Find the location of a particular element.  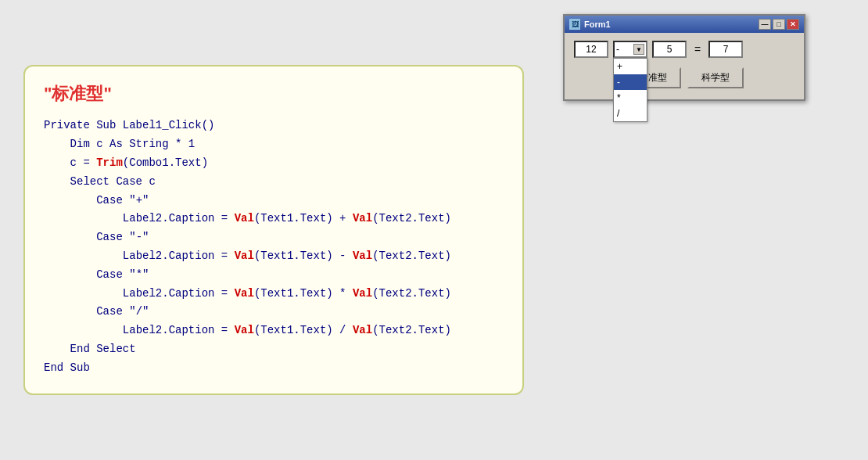

code-line-4: Select Case c is located at coordinates (274, 182).